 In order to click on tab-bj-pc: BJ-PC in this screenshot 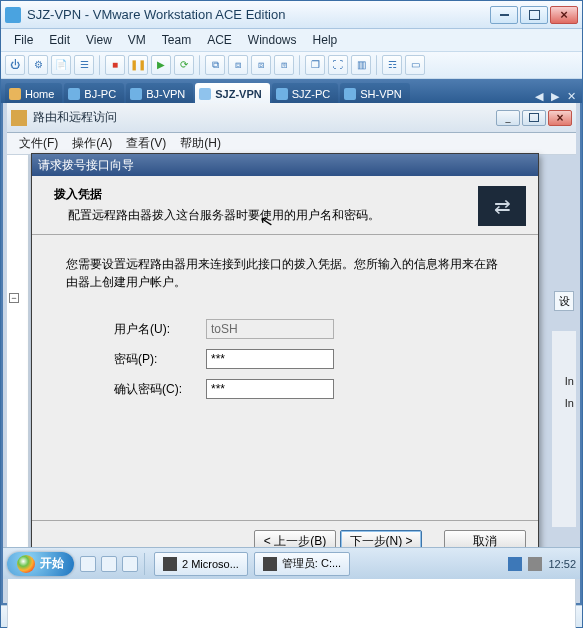, I will do `click(94, 93)`.